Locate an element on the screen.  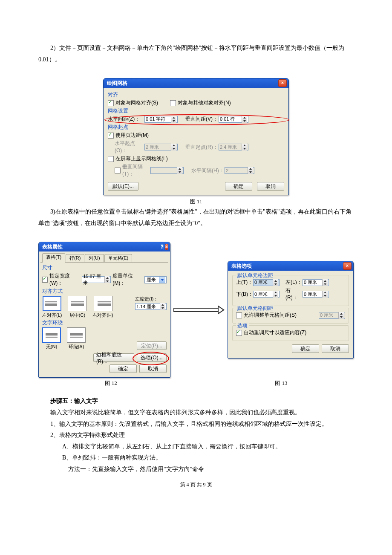
input-v-origin: 2.4 厘米 is located at coordinates (233, 147).